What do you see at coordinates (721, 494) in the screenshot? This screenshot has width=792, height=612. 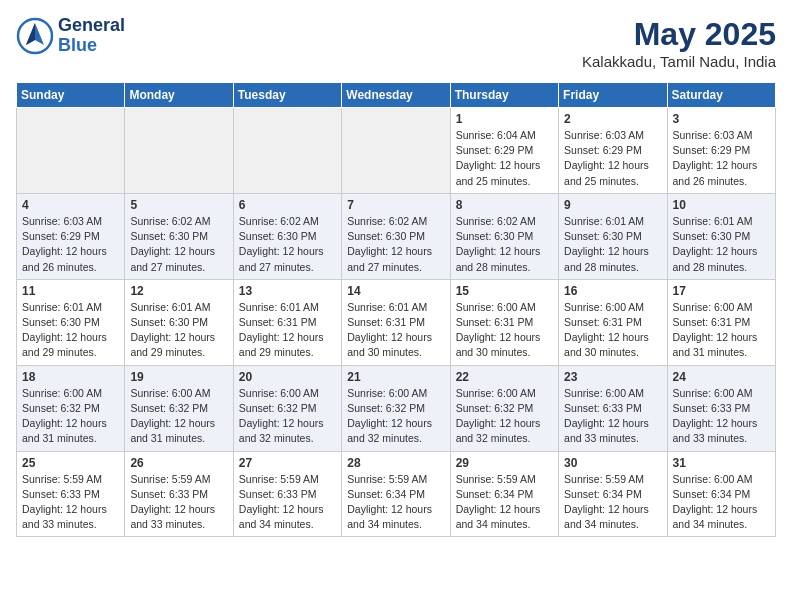 I see `calendar-cell: 31 Sunrise: 6:00 AMSunset: 6:34 PMDaylig…` at bounding box center [721, 494].